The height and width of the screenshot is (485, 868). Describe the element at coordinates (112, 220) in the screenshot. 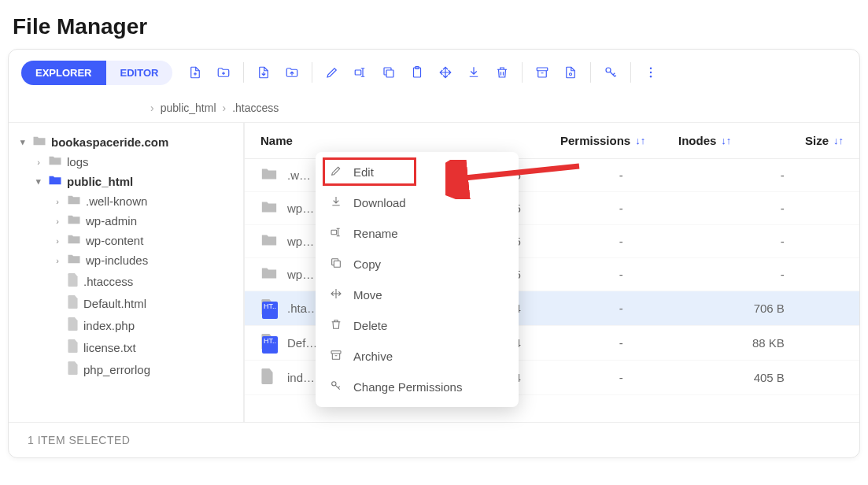

I see `tree-label: wp-admin` at that location.